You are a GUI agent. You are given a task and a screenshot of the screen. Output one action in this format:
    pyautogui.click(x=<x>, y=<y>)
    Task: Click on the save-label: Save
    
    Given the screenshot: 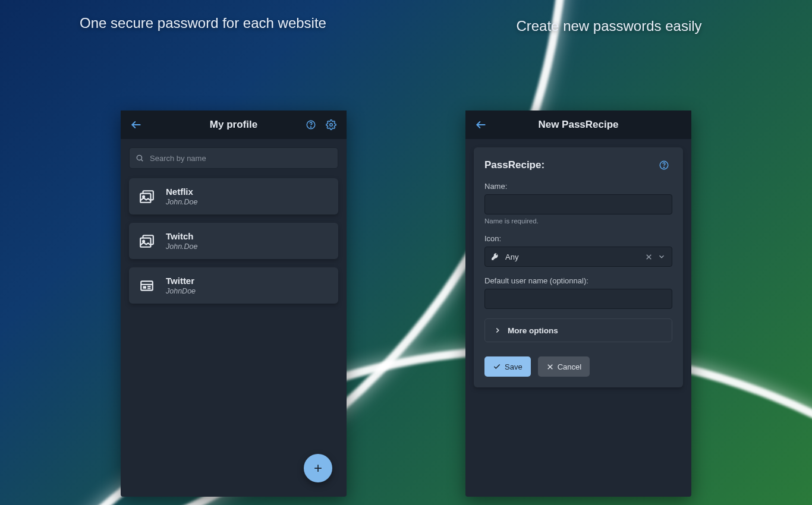 What is the action you would take?
    pyautogui.click(x=514, y=367)
    